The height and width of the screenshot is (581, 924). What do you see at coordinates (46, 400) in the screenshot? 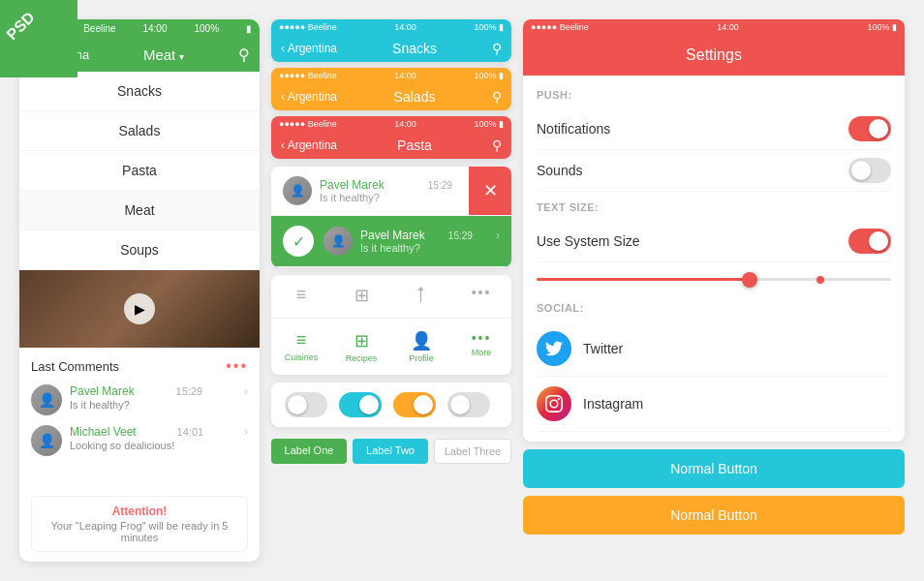
I see `avatar-1: 👤` at bounding box center [46, 400].